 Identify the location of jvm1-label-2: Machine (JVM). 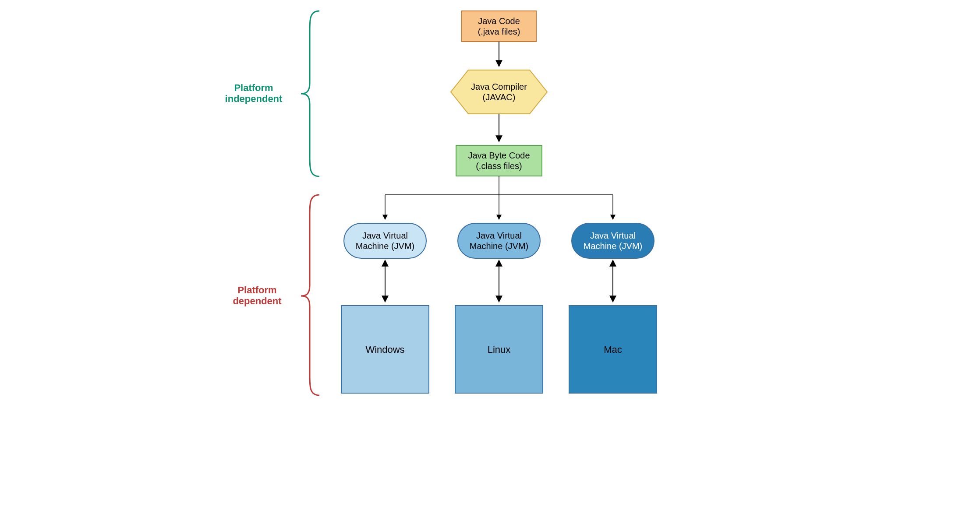
(385, 246).